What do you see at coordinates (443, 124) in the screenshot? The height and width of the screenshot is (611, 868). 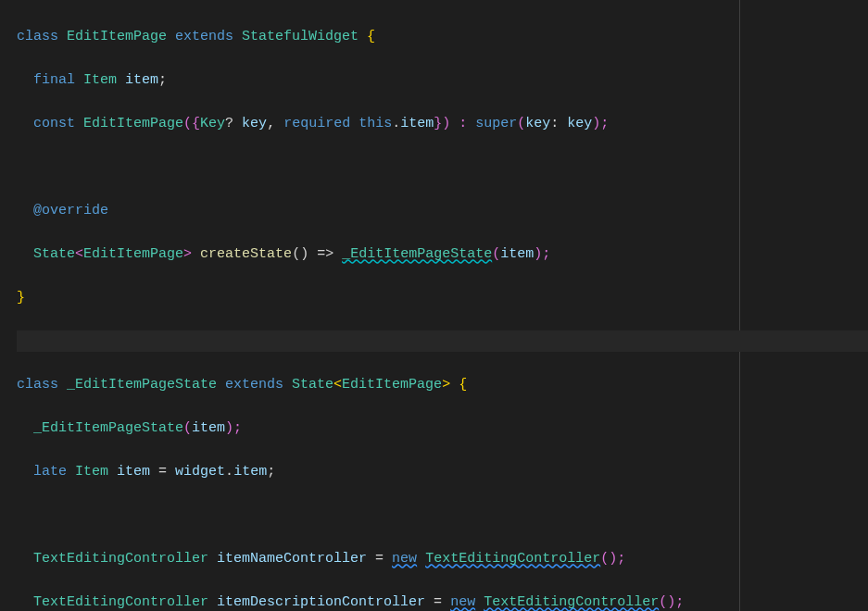 I see `code-line: const EditItemPage({Key? key, required t…` at bounding box center [443, 124].